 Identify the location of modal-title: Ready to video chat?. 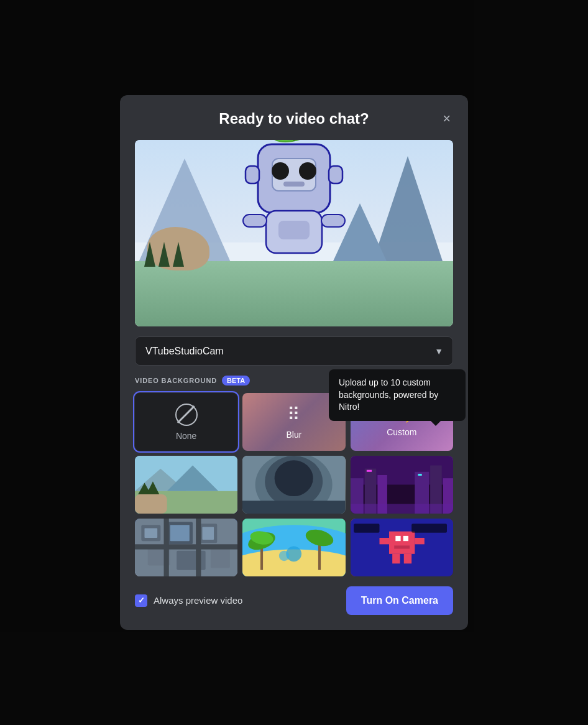
(294, 119).